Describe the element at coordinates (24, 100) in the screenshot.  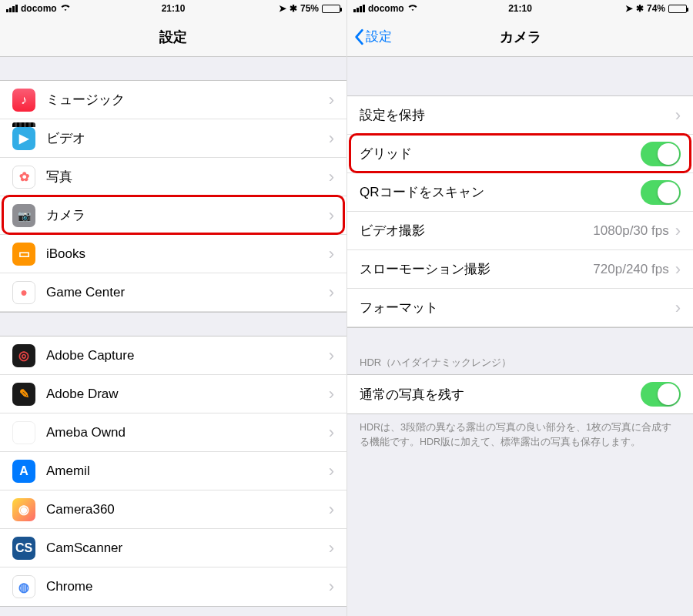
I see `music-icon: ♪` at that location.